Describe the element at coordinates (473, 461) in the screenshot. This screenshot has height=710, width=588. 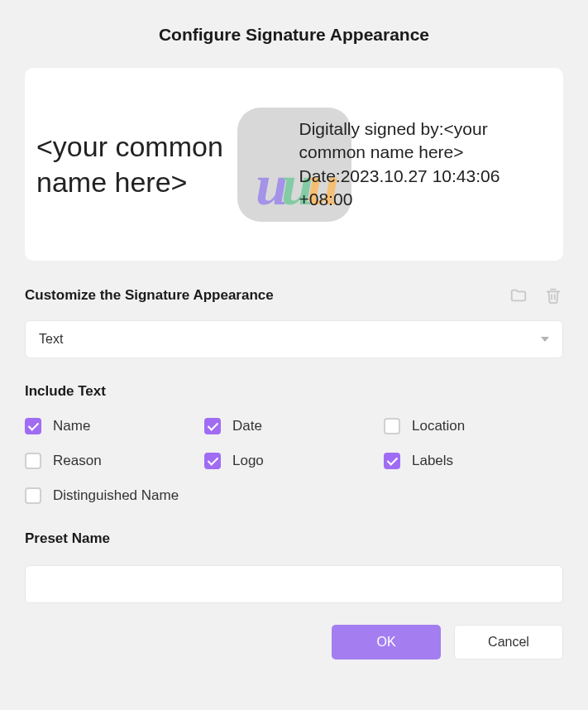
I see `checkbox-labels: Labels` at that location.